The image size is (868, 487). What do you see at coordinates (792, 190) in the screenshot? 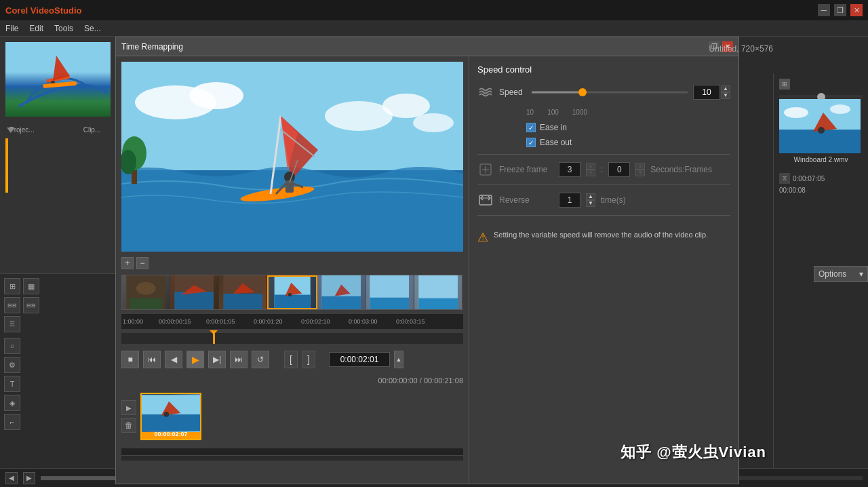
I see `time-info-value-2: 00:00:08` at bounding box center [792, 190].